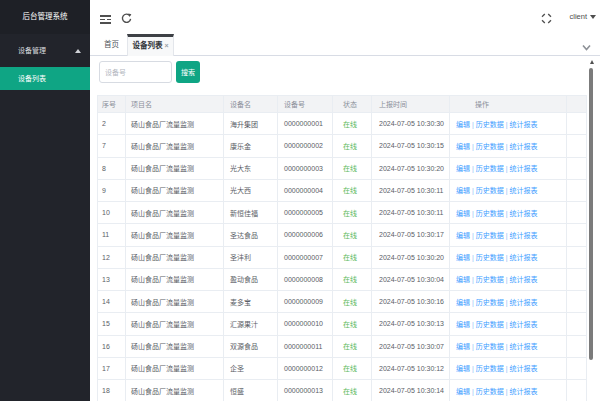 This screenshot has height=401, width=600. Describe the element at coordinates (586, 44) in the screenshot. I see `tabs-chevron-down-icon` at that location.